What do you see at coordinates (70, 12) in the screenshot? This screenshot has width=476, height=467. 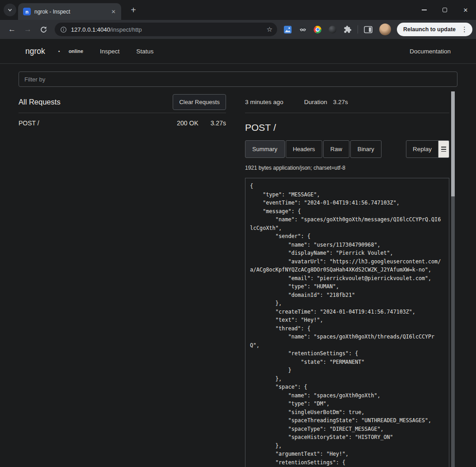 I see `browser-tab: n ngrok - Inspect ✕` at bounding box center [70, 12].